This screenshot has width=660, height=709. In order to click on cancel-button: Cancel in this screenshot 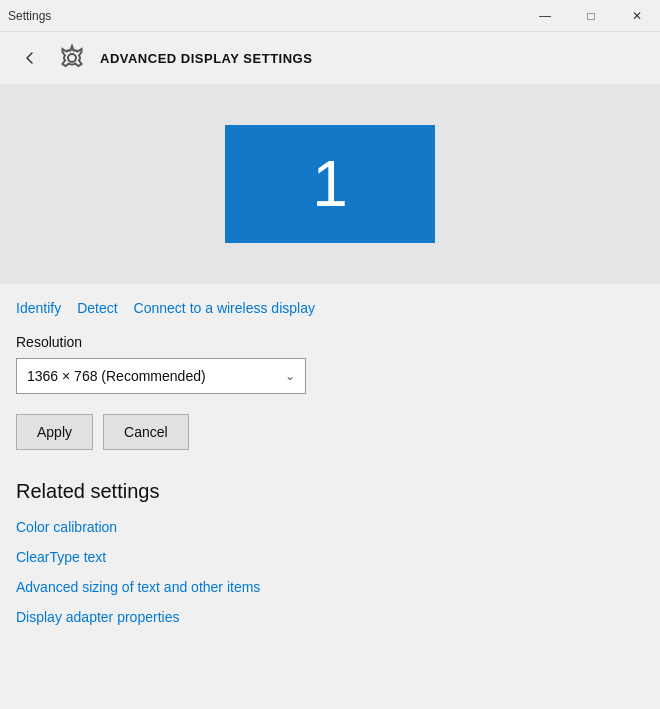, I will do `click(146, 432)`.